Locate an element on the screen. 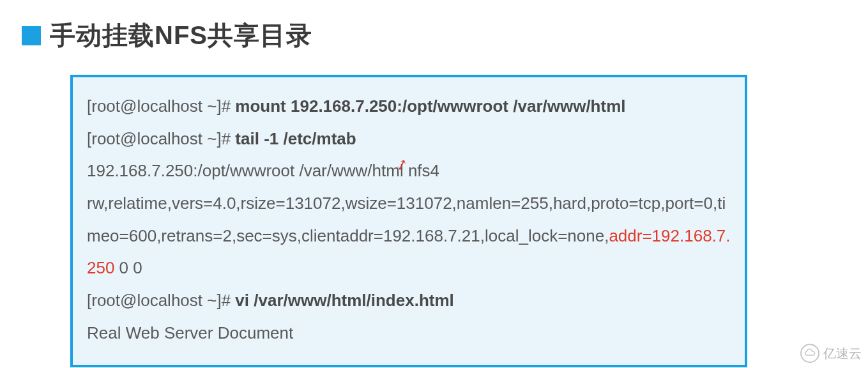 The height and width of the screenshot is (368, 868). title-row: 手动挂载NFS共享目录 is located at coordinates (432, 36).